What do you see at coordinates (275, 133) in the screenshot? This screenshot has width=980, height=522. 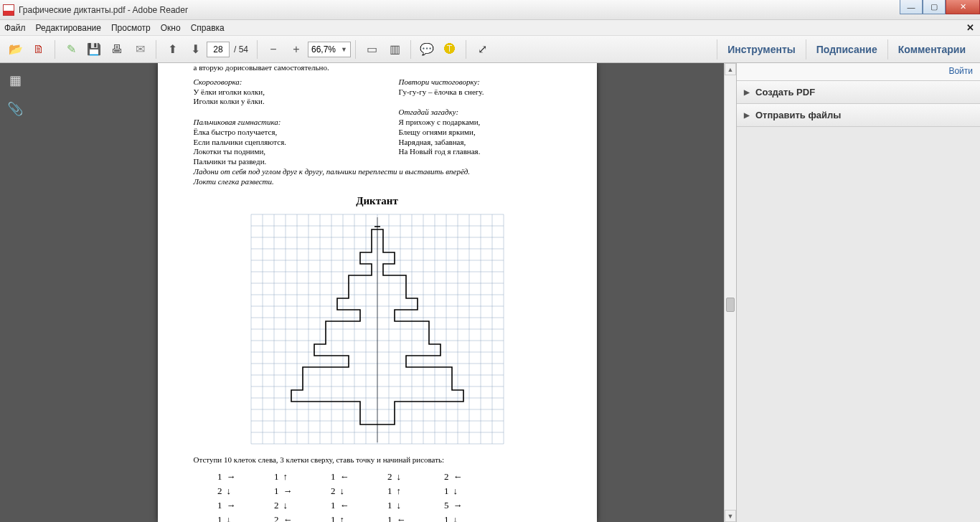 I see `doc-text: Ёлка быстро получается,` at bounding box center [275, 133].